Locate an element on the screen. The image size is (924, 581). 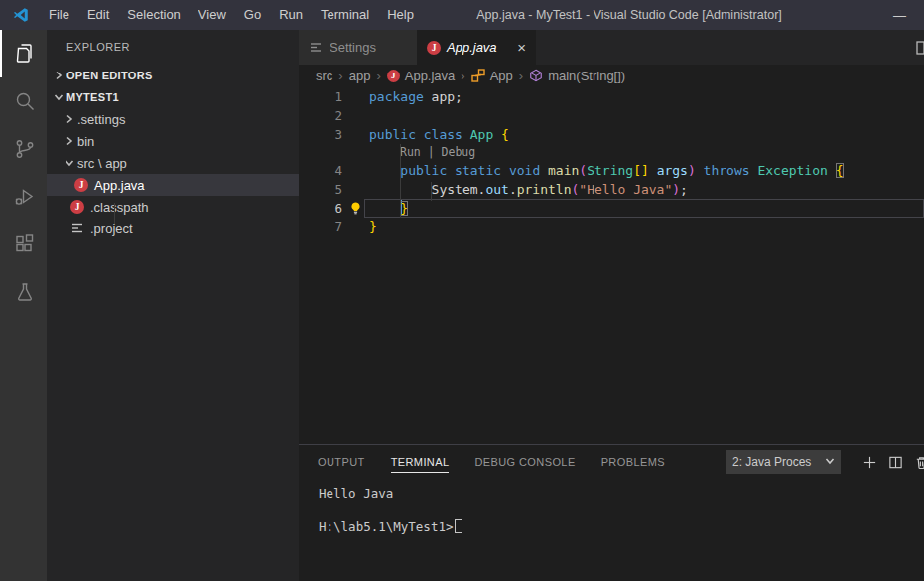
code-line-7: 7 } is located at coordinates (611, 226).